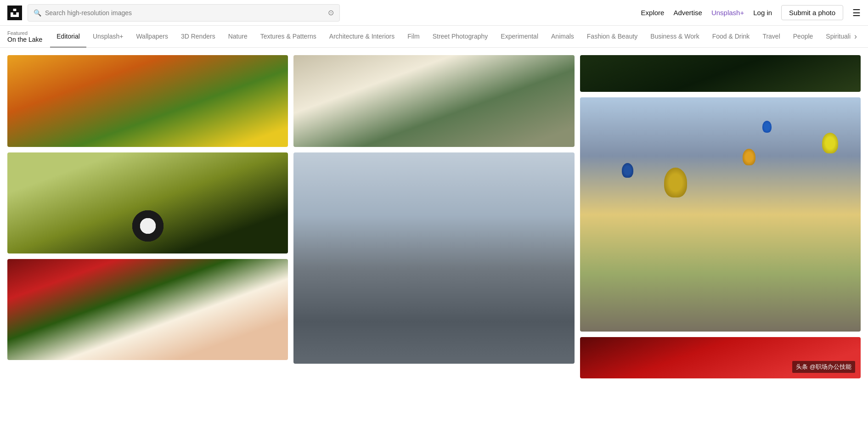  What do you see at coordinates (857, 13) in the screenshot?
I see `menu-button: ☰` at bounding box center [857, 13].